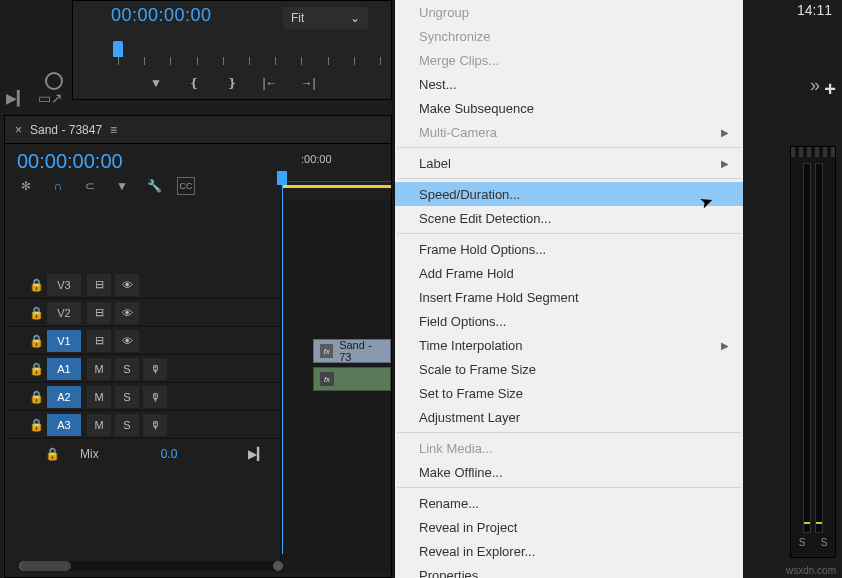 The image size is (842, 578). Describe the element at coordinates (198, 160) in the screenshot. I see `timeline-timecode: 00:00:00:00` at that location.